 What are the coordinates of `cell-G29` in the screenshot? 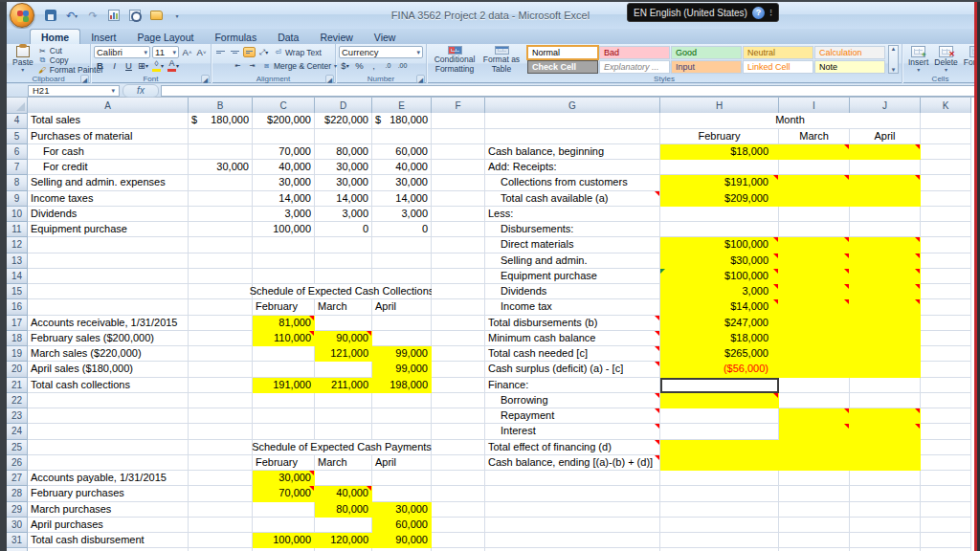 It's located at (572, 510).